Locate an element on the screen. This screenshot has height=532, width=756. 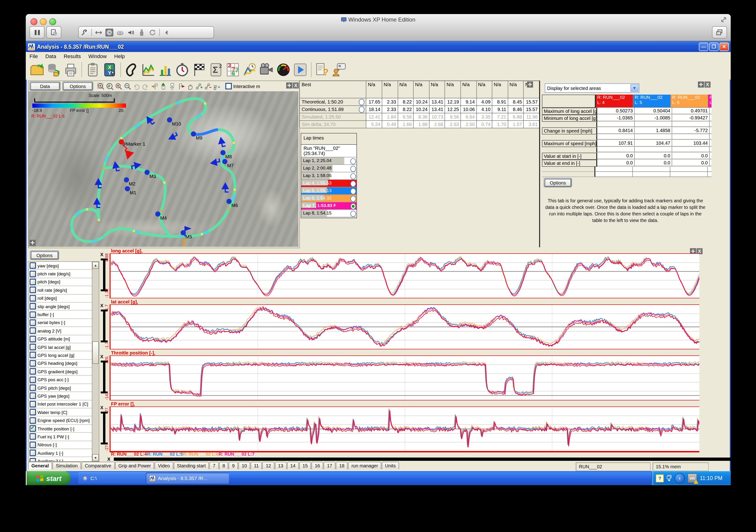
vmware-tools-icon: vm is located at coordinates (692, 478).